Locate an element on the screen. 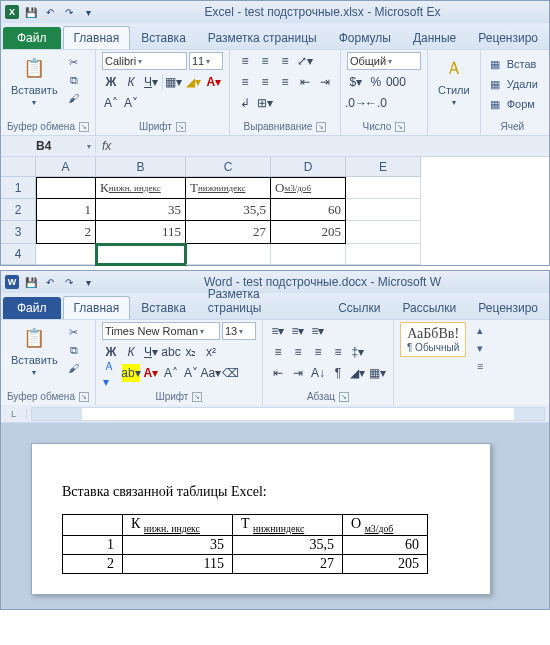  horizontal-ruler is located at coordinates (288, 414).